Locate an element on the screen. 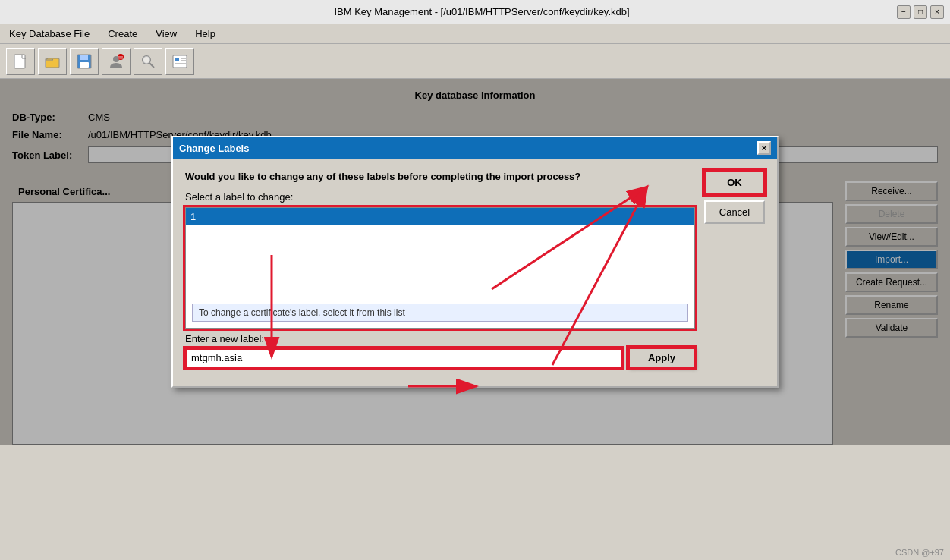 The image size is (950, 560). new-file-button is located at coordinates (20, 61).